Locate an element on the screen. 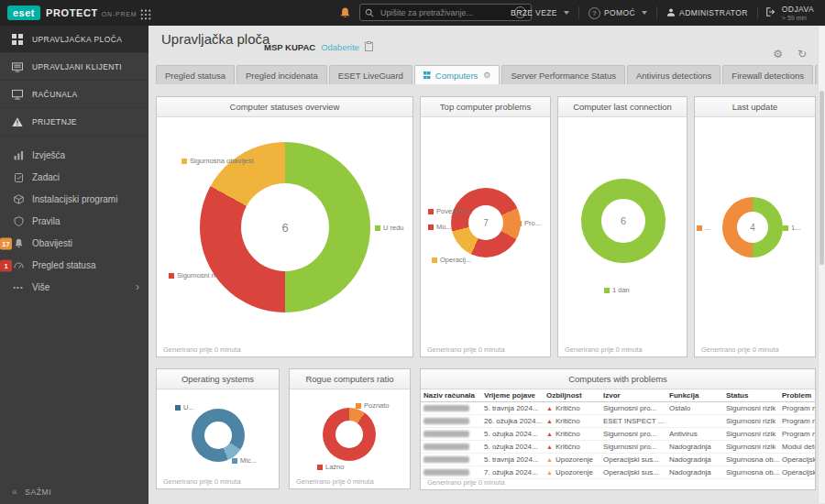 This screenshot has width=825, height=504. help-menu: ? POMOĆ is located at coordinates (618, 13).